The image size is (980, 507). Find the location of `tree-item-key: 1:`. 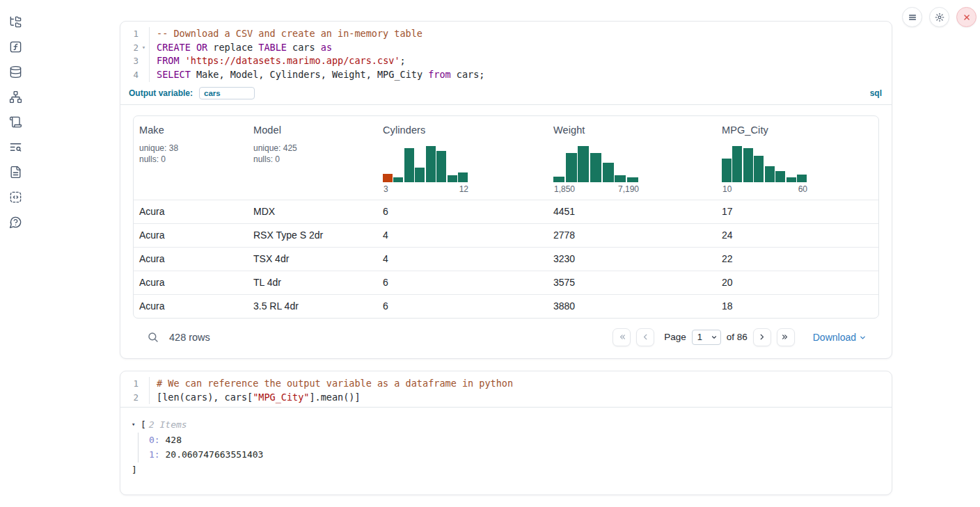

tree-item-key: 1: is located at coordinates (155, 455).